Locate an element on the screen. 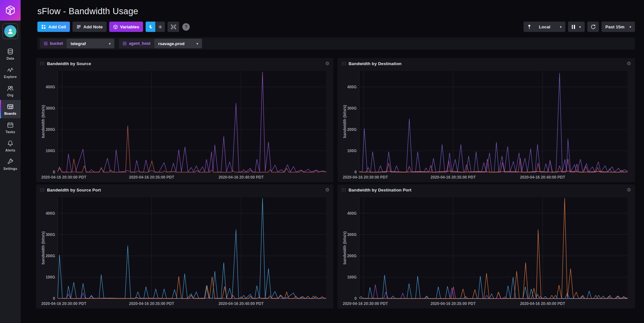  wrench-icon is located at coordinates (10, 162).